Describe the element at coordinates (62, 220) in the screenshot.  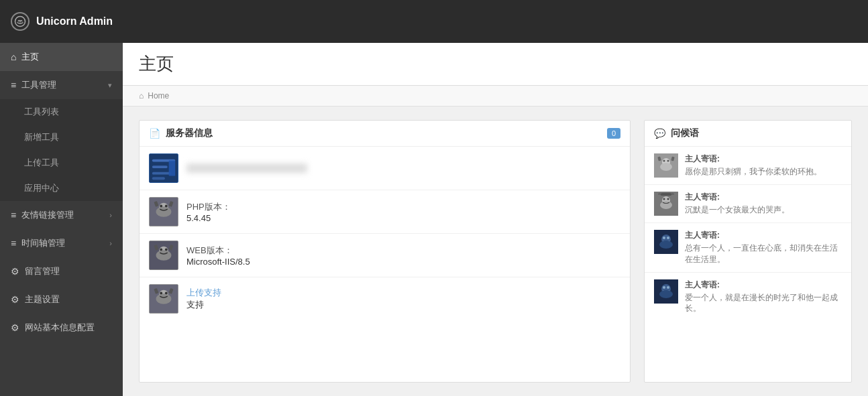
I see `sidebar: ⌂ 主页 ≡ 工具管理 ▾ 工具列表 新增工具 上传工具 应用中心 ≡ 友情链接…` at that location.